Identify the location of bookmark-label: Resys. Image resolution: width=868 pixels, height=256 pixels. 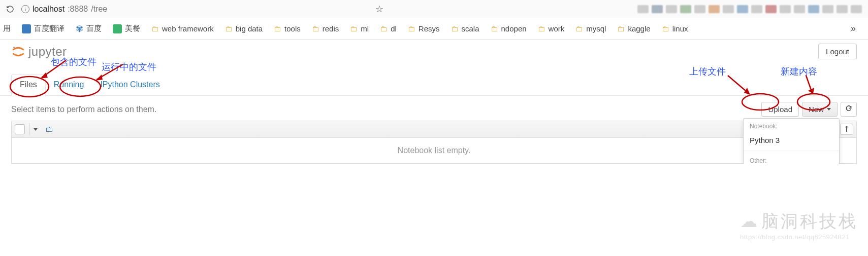
(429, 28).